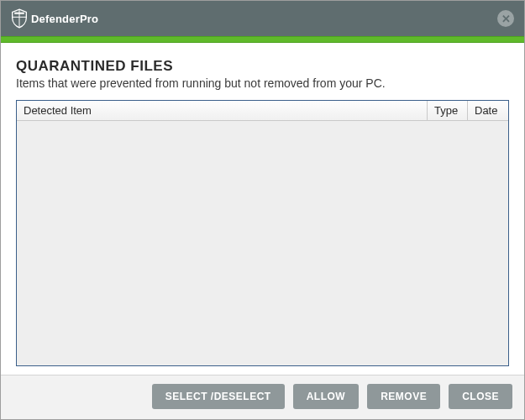 The width and height of the screenshot is (525, 420). I want to click on allow-button: ALLOW, so click(326, 396).